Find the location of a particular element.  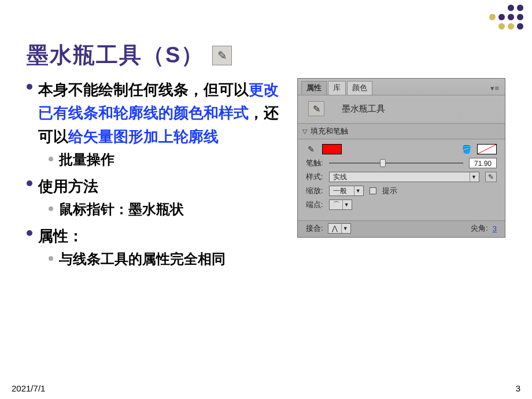

decorative-dots is located at coordinates (488, 17).